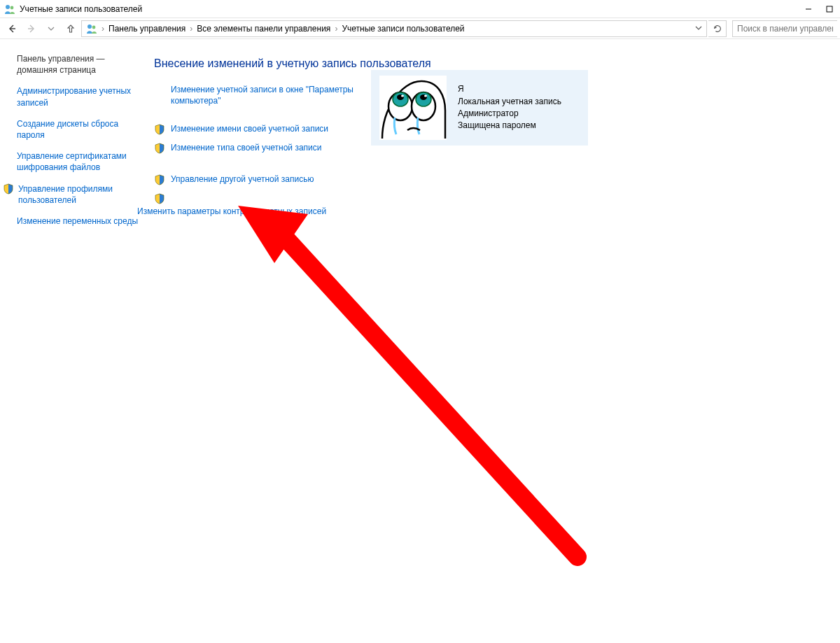 This screenshot has width=840, height=643. What do you see at coordinates (31, 29) in the screenshot?
I see `forward-button` at bounding box center [31, 29].